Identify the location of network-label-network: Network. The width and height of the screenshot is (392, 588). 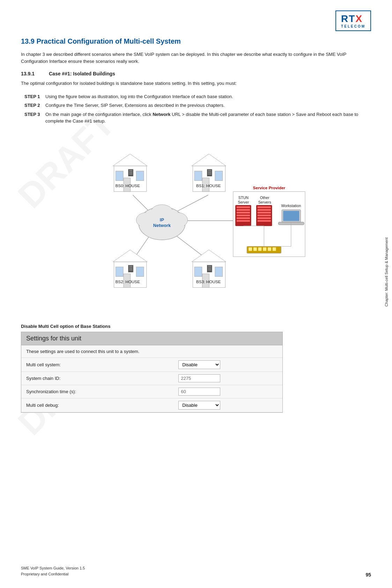
(162, 225).